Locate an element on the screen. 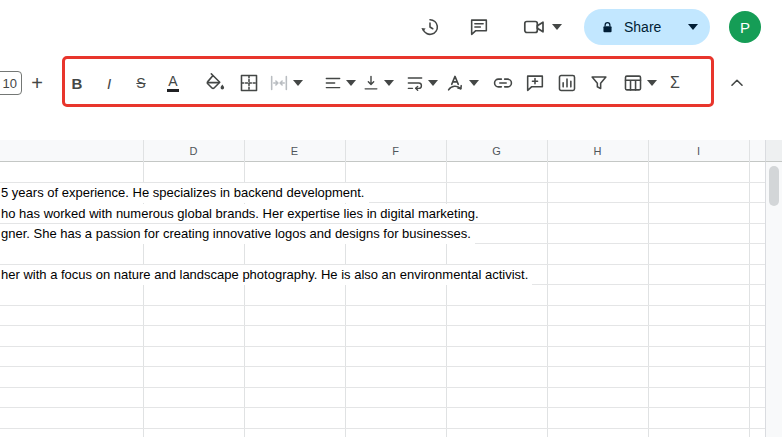 This screenshot has width=782, height=437. align-bottom-icon is located at coordinates (371, 83).